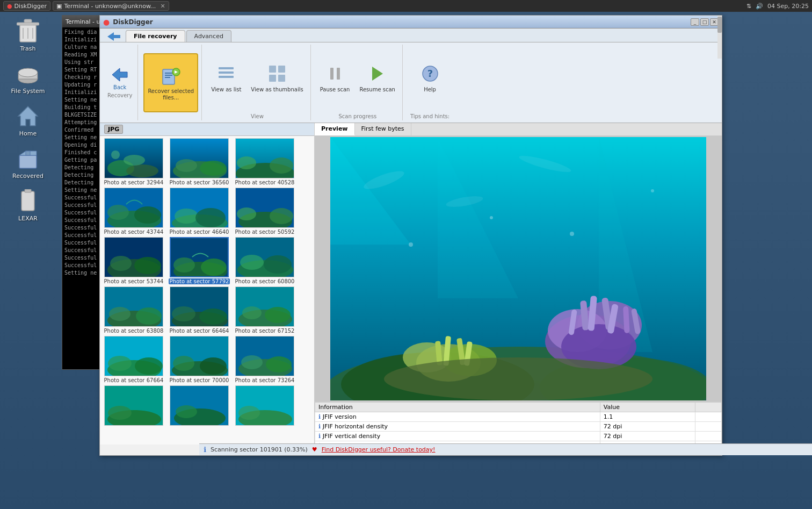 This screenshot has width=812, height=509. I want to click on photo-53744-label: Photo at sector 53744, so click(134, 282).